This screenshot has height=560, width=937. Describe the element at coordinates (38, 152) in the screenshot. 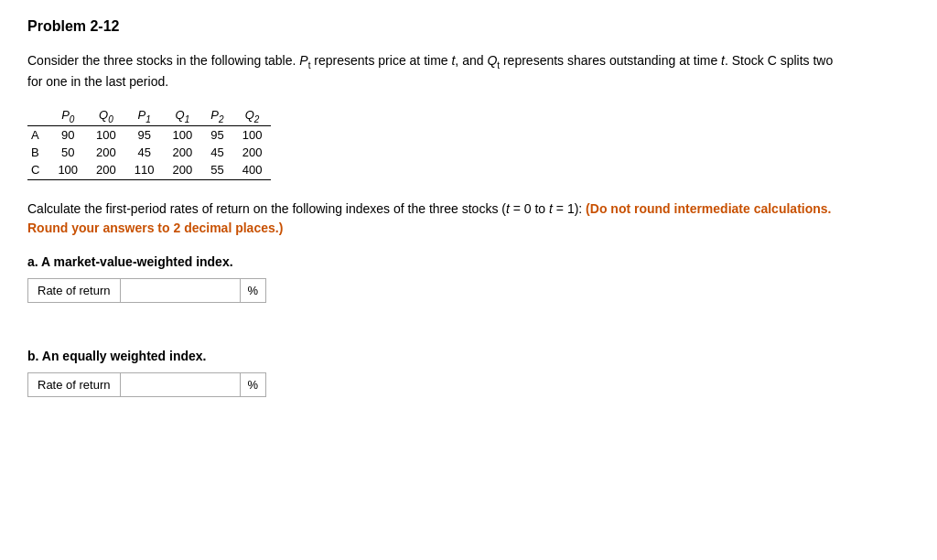

I see `stock-label-b: B` at that location.